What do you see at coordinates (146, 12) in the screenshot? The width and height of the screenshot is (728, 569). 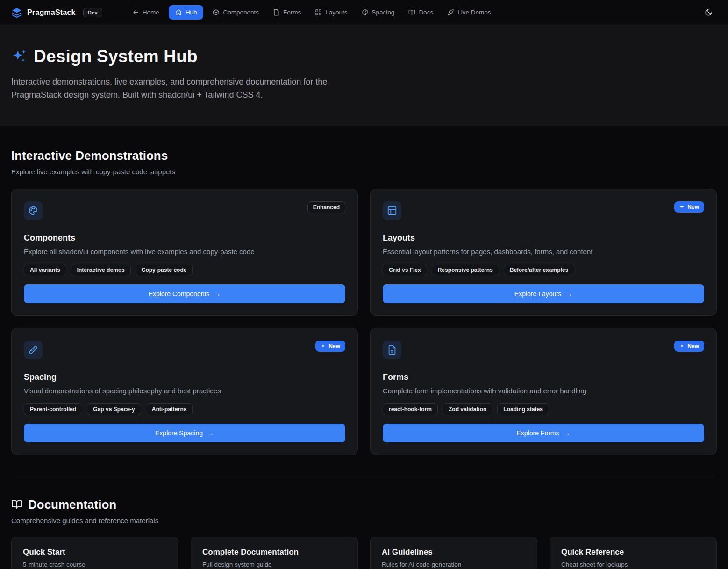 I see `nav-item-home: Home` at bounding box center [146, 12].